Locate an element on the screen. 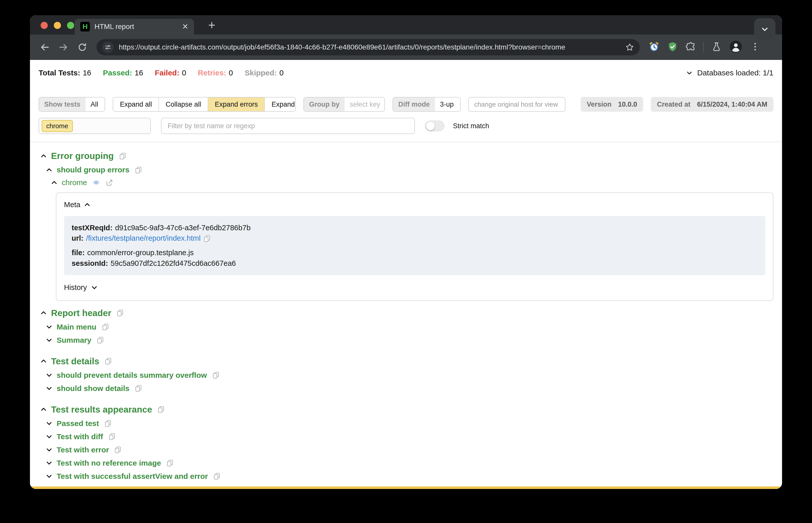 The width and height of the screenshot is (812, 523). diff-mode-select: 3-up is located at coordinates (448, 104).